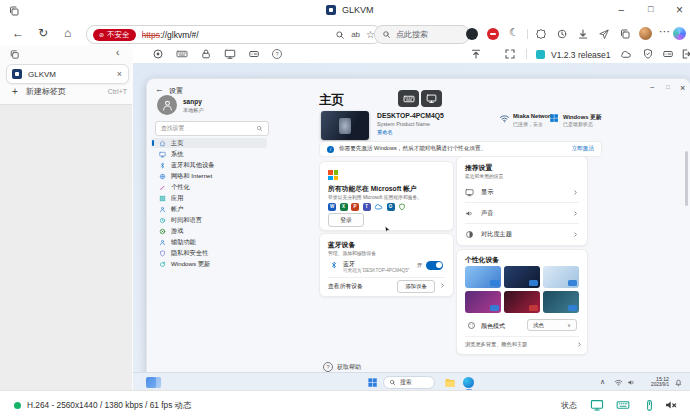 The image size is (690, 417). I want to click on maximize-button: □, so click(650, 10).